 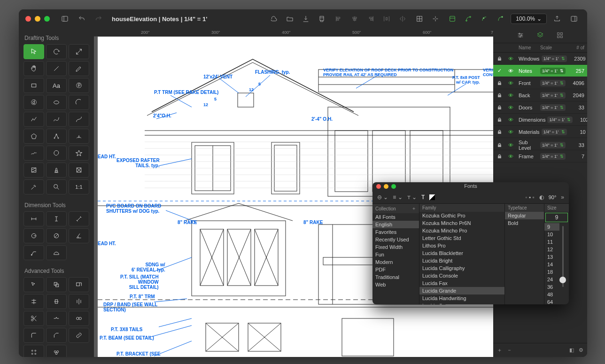 I want to click on families-item: Lucida Handwriting, so click(x=462, y=298).